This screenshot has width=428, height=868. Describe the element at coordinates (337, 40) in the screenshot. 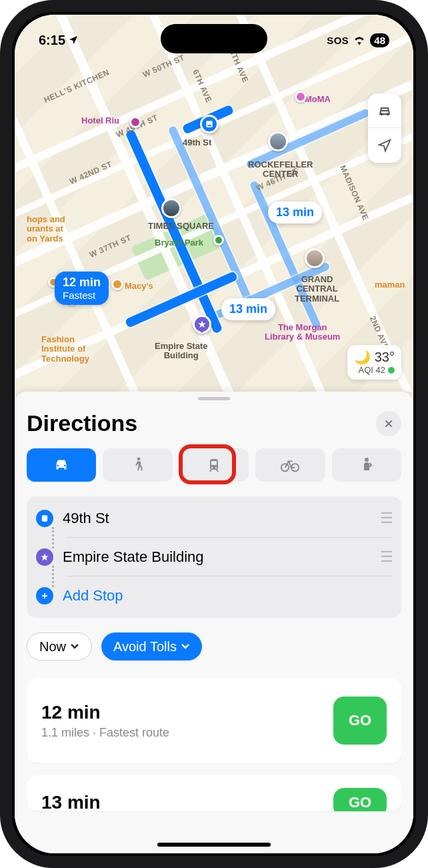

I see `sos-indicator: SOS` at that location.